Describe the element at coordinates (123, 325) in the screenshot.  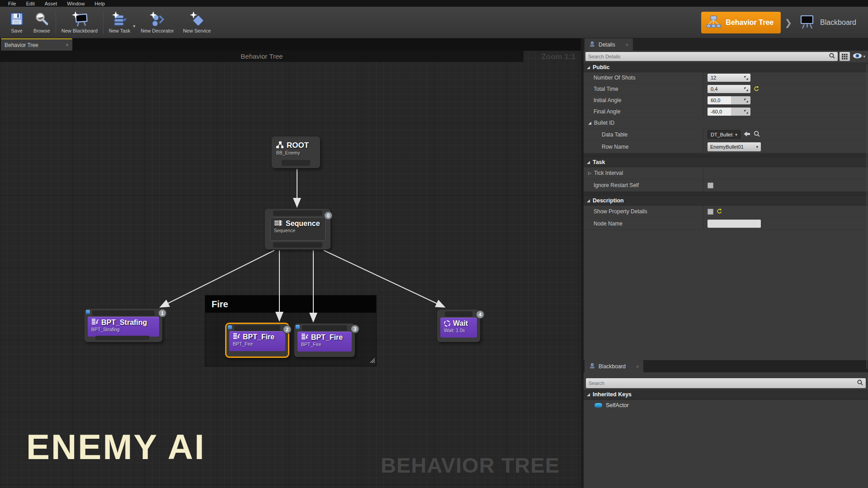
I see `node-bpt-strafing: BPT_Strafing BPT_Strafing 1` at that location.